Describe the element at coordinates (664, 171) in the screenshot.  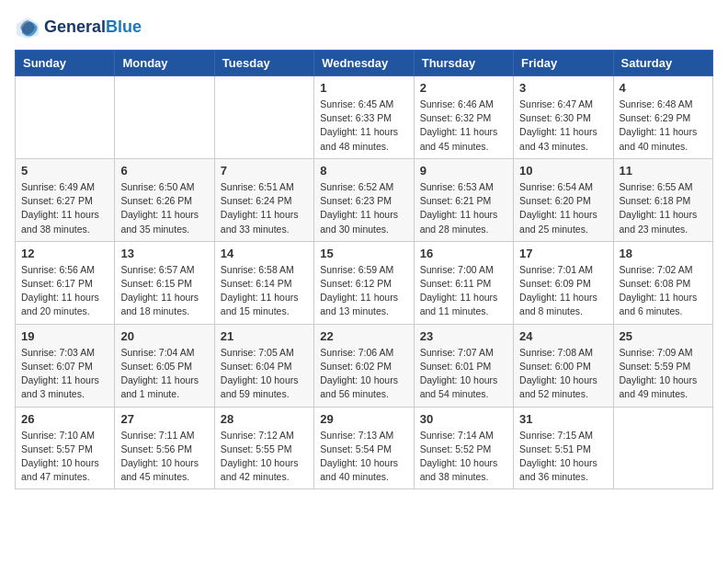
I see `day-number: 11` at that location.